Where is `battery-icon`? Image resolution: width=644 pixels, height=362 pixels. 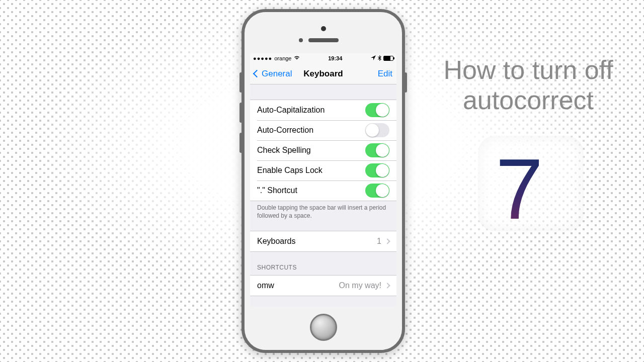 battery-icon is located at coordinates (388, 58).